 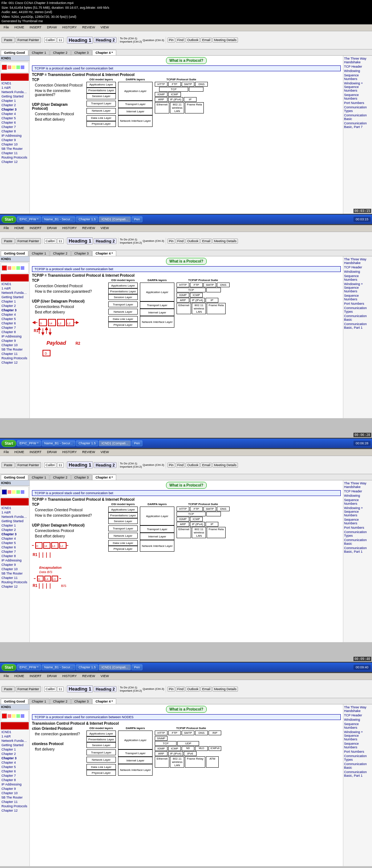 What do you see at coordinates (15, 315) in the screenshot?
I see `sb2-c4: Chapter 4` at bounding box center [15, 315].